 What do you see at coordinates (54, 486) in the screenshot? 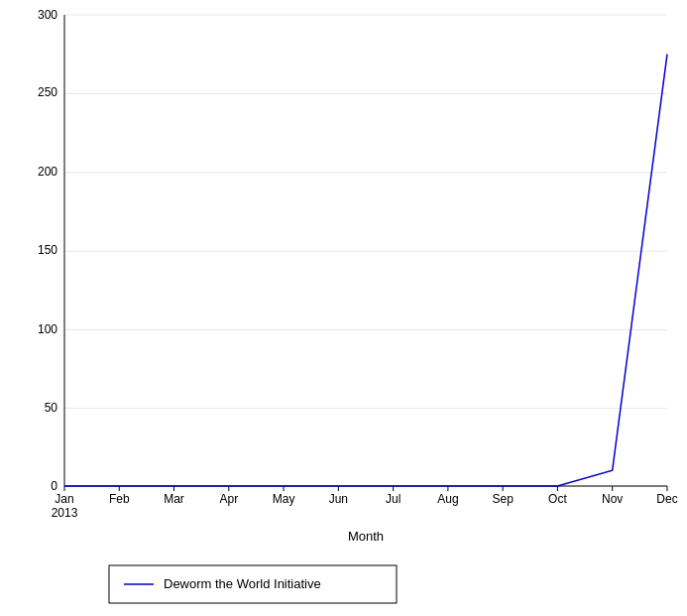
I see `y-tick-0: 0` at bounding box center [54, 486].